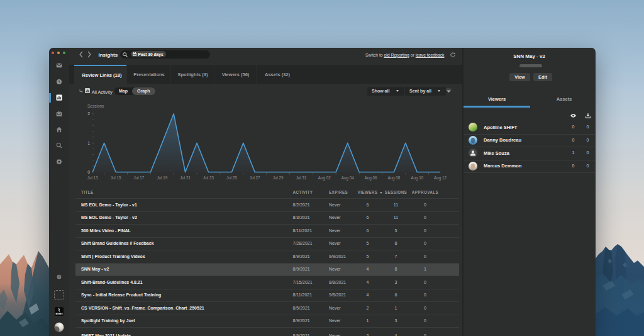  What do you see at coordinates (231, 177) in the screenshot?
I see `svg-text: Jul 25` at bounding box center [231, 177].